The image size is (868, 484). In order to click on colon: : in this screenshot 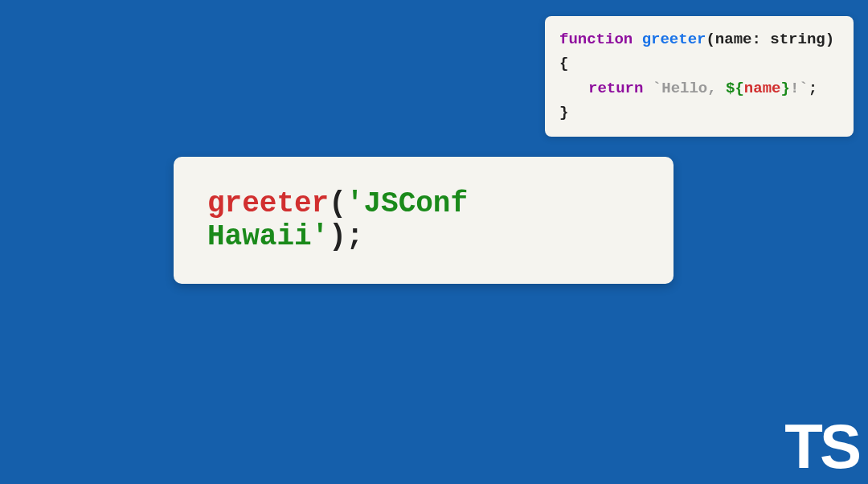, I will do `click(760, 39)`.